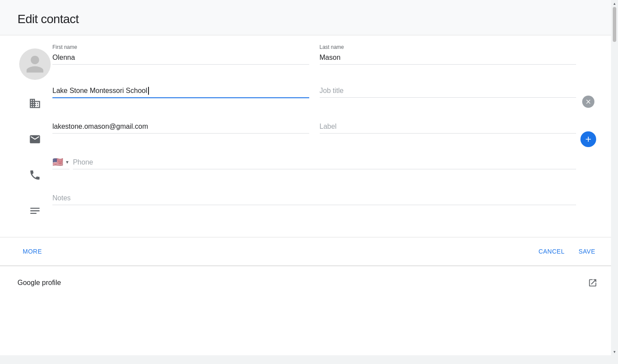  I want to click on footer-right-actions: CANCEL SAVE, so click(567, 251).